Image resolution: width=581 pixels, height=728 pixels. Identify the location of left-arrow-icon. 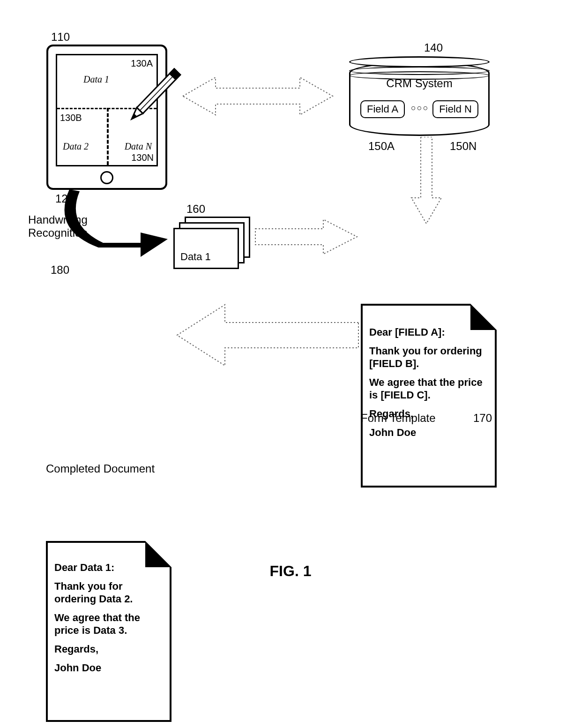
(267, 335).